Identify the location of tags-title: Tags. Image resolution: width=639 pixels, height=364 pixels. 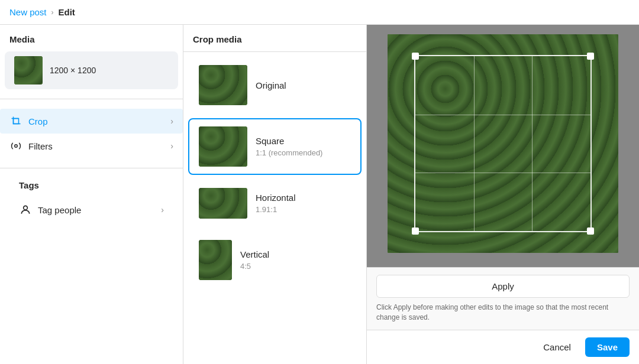
(91, 189).